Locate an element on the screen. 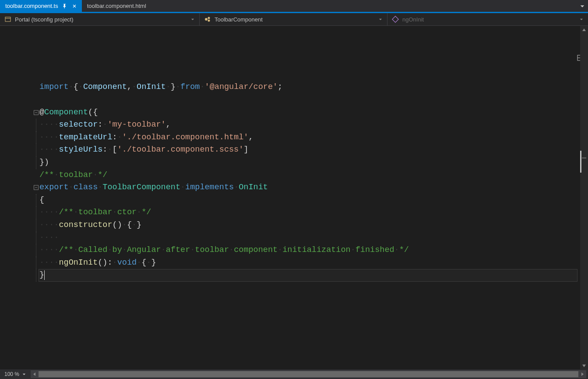  code-line: ····selector:·'my-toolbar', is located at coordinates (294, 125).